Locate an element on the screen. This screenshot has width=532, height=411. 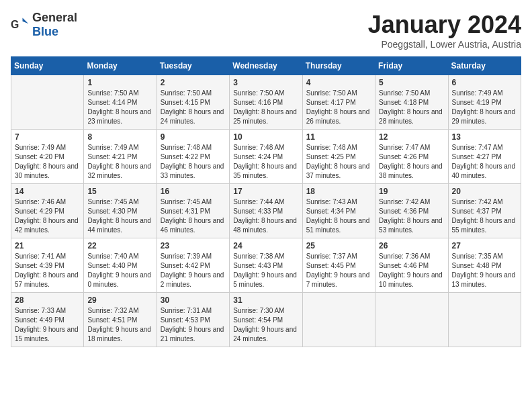
day-info: Sunrise: 7:45 AMSunset: 4:30 PMDaylight:… is located at coordinates (120, 216).